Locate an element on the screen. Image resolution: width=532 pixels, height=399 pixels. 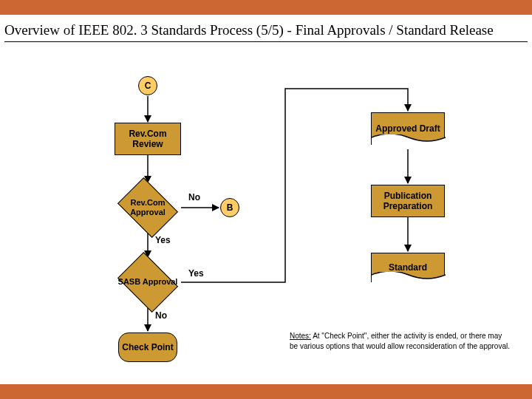
revcom-review-label: Rev.Com Review is located at coordinates (148, 139).